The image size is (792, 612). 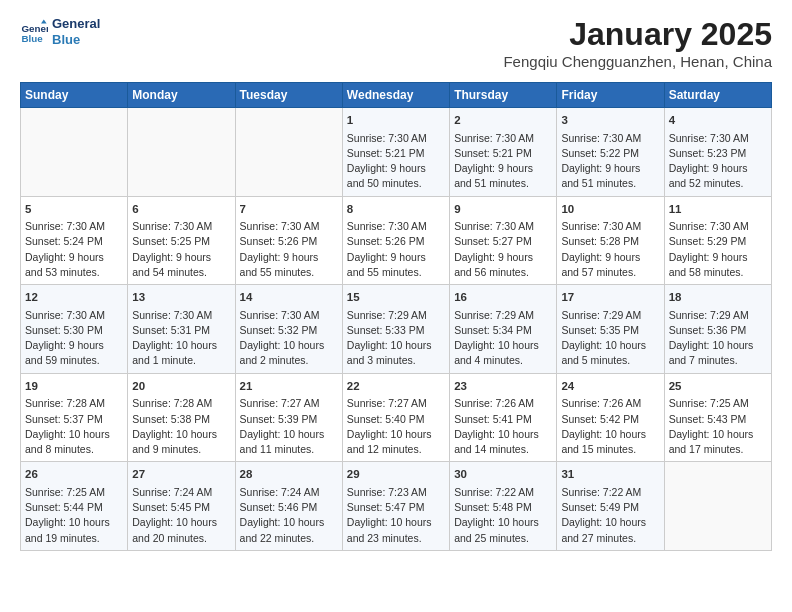 I want to click on calendar-cell: 2Sunrise: 7:30 AMSunset: 5:21 PMDaylight…, so click(x=504, y=152).